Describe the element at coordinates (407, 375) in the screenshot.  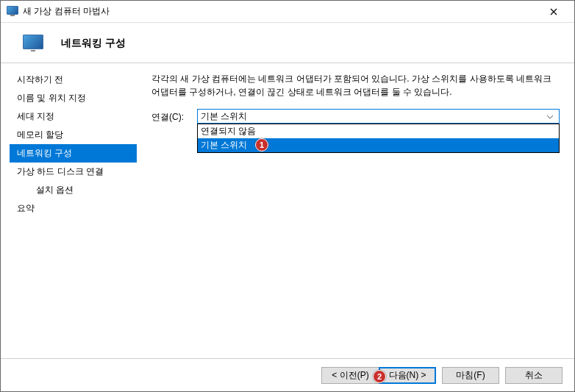
I see `next-button-label: 다음(N) >` at that location.